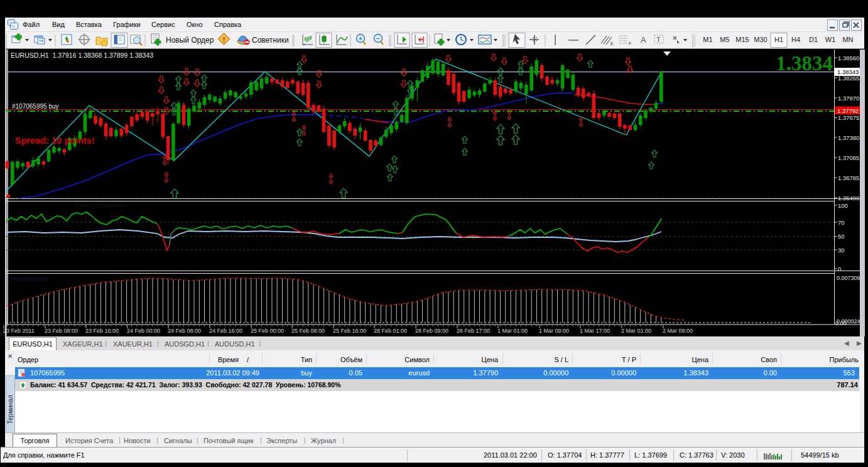 The height and width of the screenshot is (467, 868). Describe the element at coordinates (102, 331) in the screenshot. I see `svg-text: 23 Feb 16:00` at that location.